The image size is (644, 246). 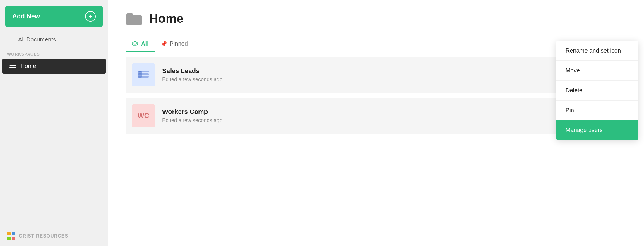 What do you see at coordinates (54, 40) in the screenshot?
I see `all-documents-item: All Documents` at bounding box center [54, 40].